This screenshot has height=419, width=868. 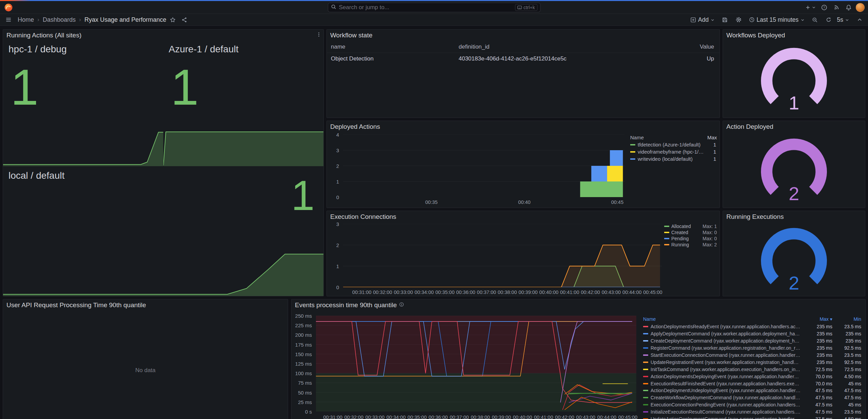 What do you see at coordinates (815, 20) in the screenshot?
I see `zoom-out-button` at bounding box center [815, 20].